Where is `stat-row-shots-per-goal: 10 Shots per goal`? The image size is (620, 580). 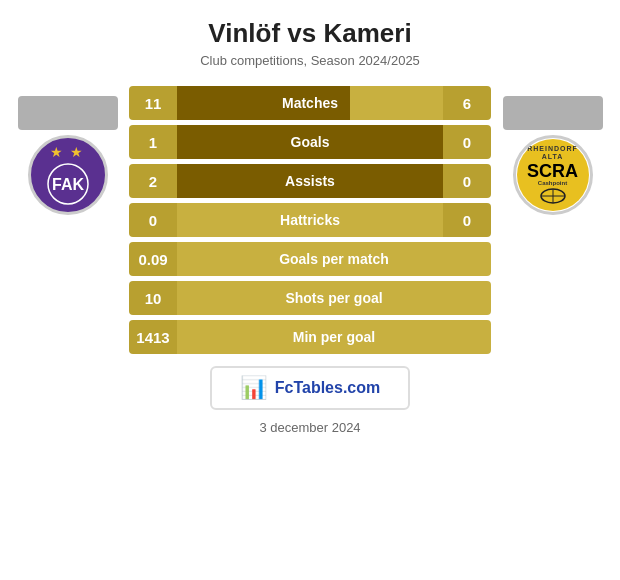 stat-row-shots-per-goal: 10 Shots per goal is located at coordinates (310, 298).